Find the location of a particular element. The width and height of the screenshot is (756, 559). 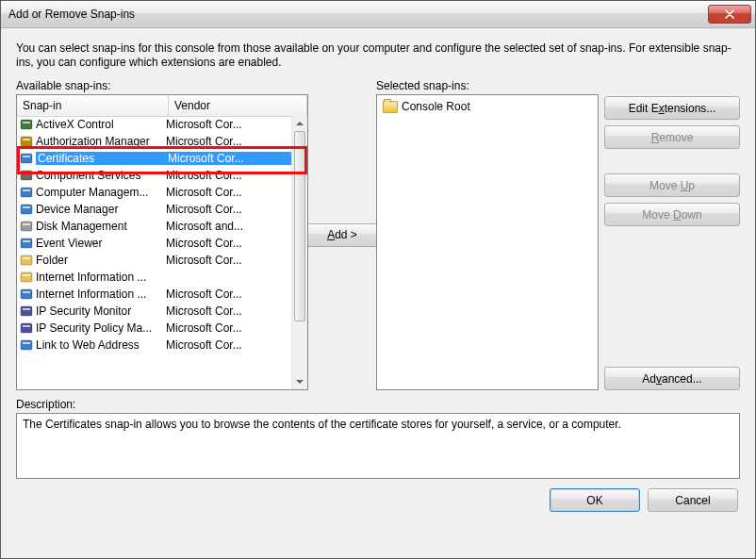

close-icon is located at coordinates (730, 14).